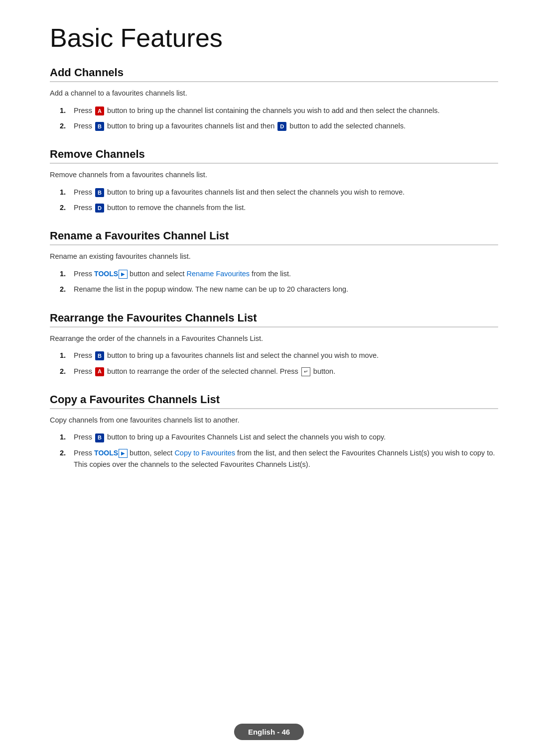 The width and height of the screenshot is (538, 756). Describe the element at coordinates (274, 421) in the screenshot. I see `section-intro-copy-favourites: Copy channels from one favourites channe…` at that location.